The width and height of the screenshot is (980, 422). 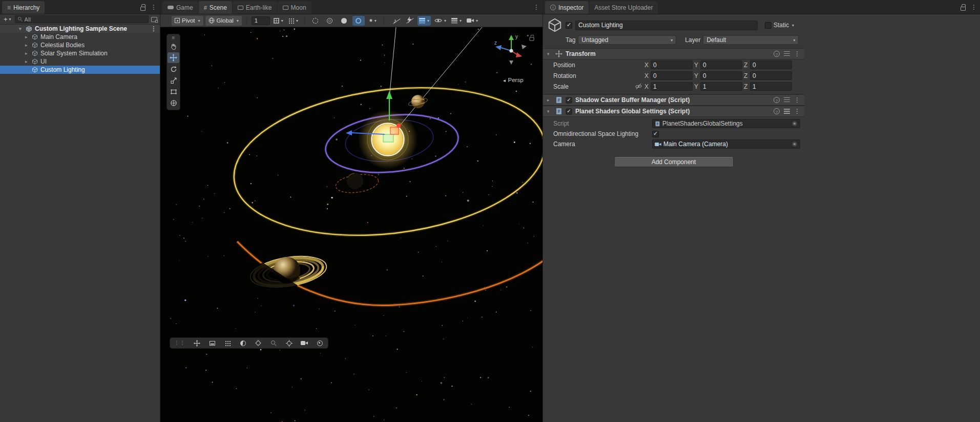 What do you see at coordinates (261, 21) in the screenshot?
I see `grid-size-field: 1` at bounding box center [261, 21].